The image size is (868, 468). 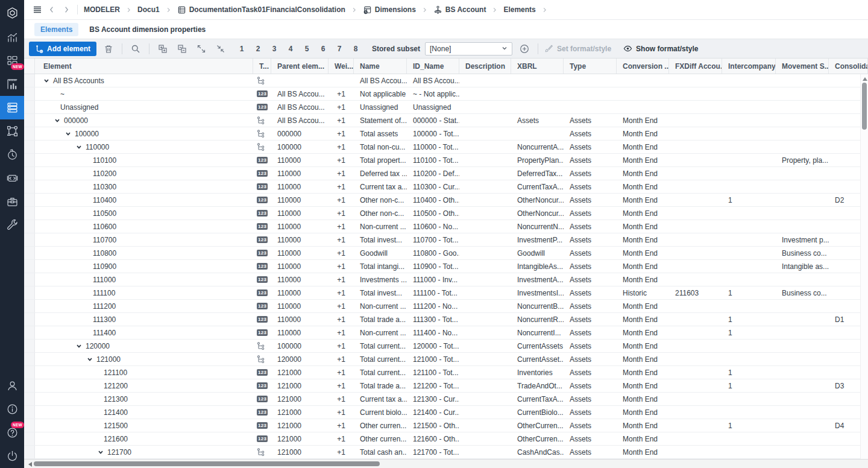 What do you see at coordinates (12, 84) in the screenshot?
I see `sidebar-item-reports` at bounding box center [12, 84].